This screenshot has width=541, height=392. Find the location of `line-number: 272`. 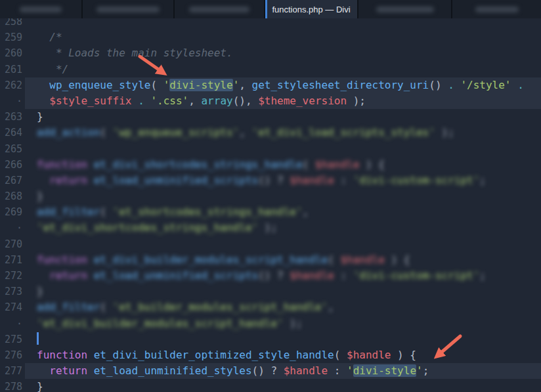

line-number: 272 is located at coordinates (12, 276).